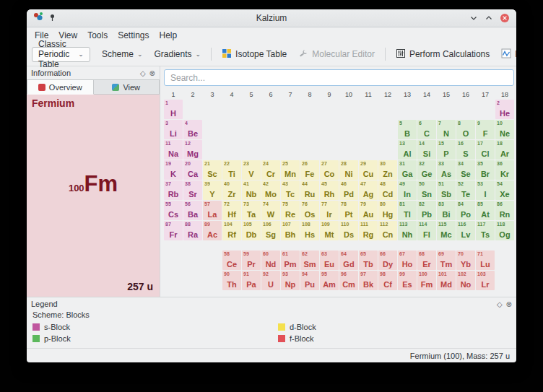 The height and width of the screenshot is (392, 543). What do you see at coordinates (93, 196) in the screenshot?
I see `element-overview: Fermium 100Fm 257 u` at bounding box center [93, 196].